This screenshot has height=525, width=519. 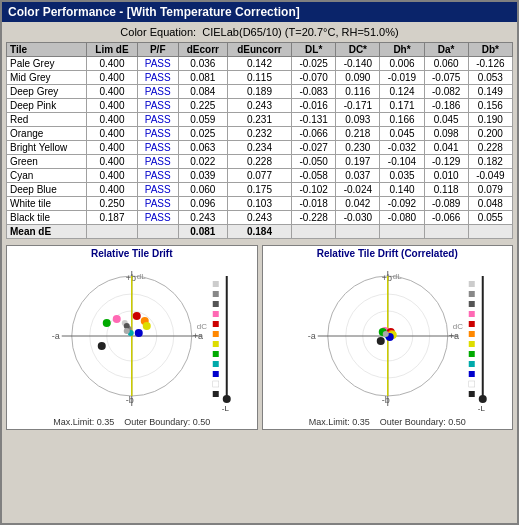 I want to click on table-cell: 0.039, so click(x=202, y=176).